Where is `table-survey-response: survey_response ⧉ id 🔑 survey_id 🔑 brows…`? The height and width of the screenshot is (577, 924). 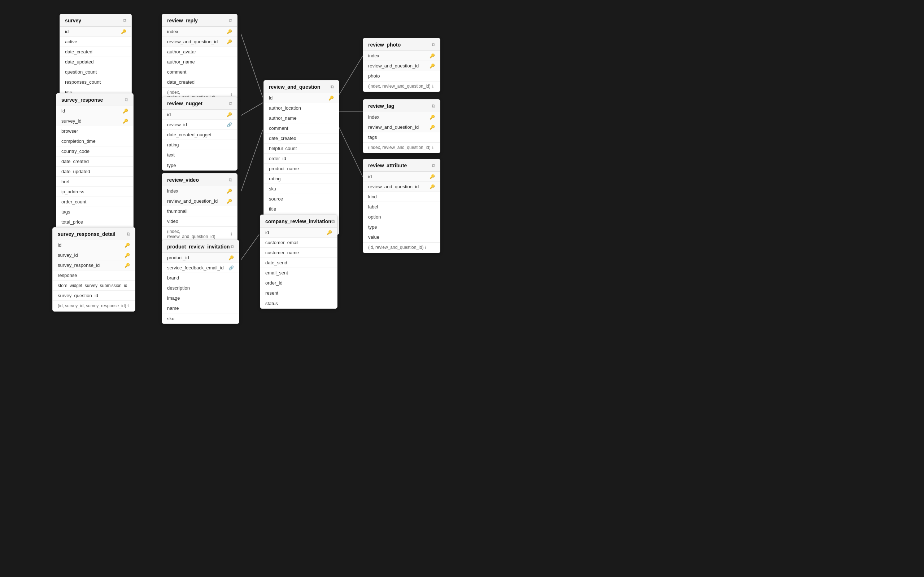
table-survey-response: survey_response ⧉ id 🔑 survey_id 🔑 brows… is located at coordinates (95, 171).